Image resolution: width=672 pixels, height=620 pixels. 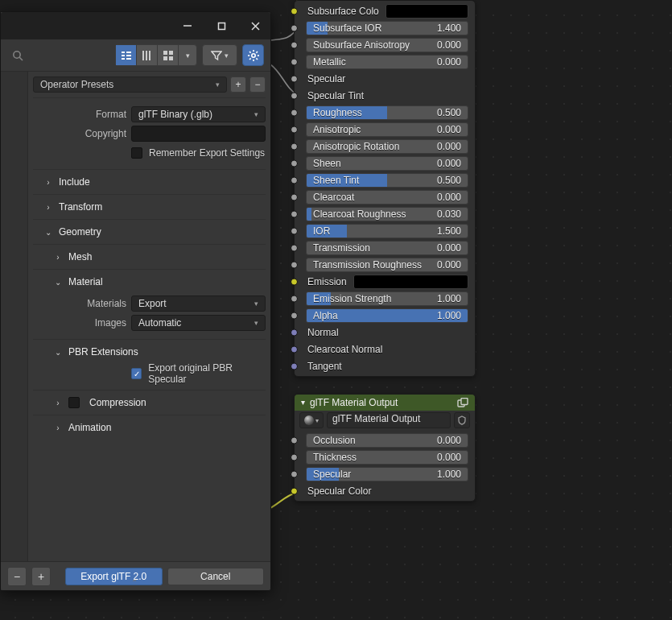 What do you see at coordinates (311, 420) in the screenshot?
I see `material-browse-button: ▾` at bounding box center [311, 420].